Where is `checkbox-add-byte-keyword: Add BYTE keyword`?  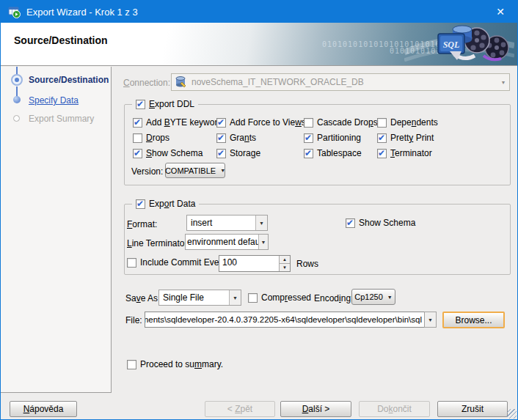 checkbox-add-byte-keyword: Add BYTE keyword is located at coordinates (178, 122).